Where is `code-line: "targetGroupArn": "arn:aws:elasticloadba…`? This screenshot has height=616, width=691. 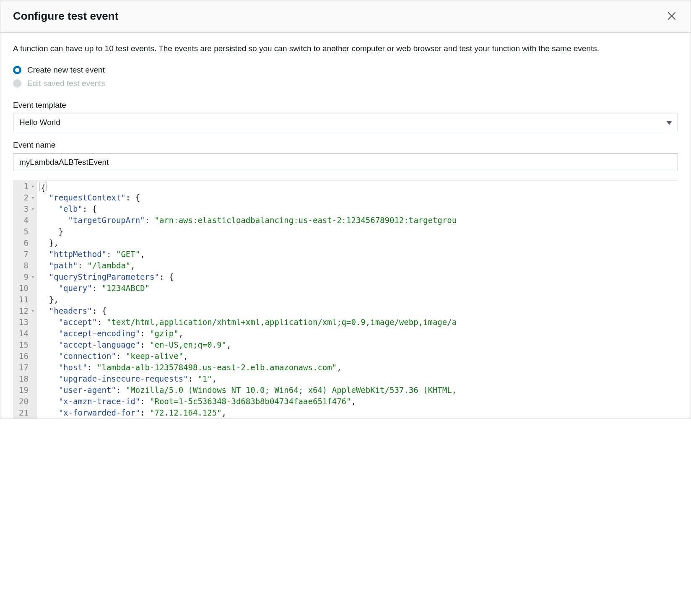
code-line: "targetGroupArn": "arn:aws:elasticloadba… is located at coordinates (359, 221).